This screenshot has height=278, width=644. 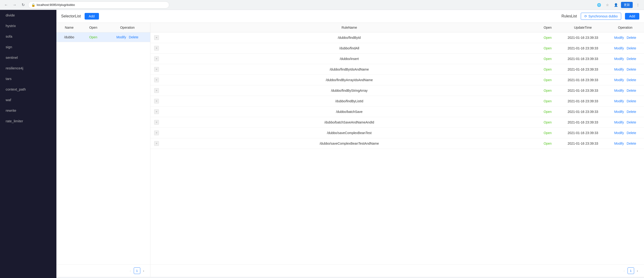 What do you see at coordinates (14, 5) in the screenshot?
I see `forward-button: →` at bounding box center [14, 5].